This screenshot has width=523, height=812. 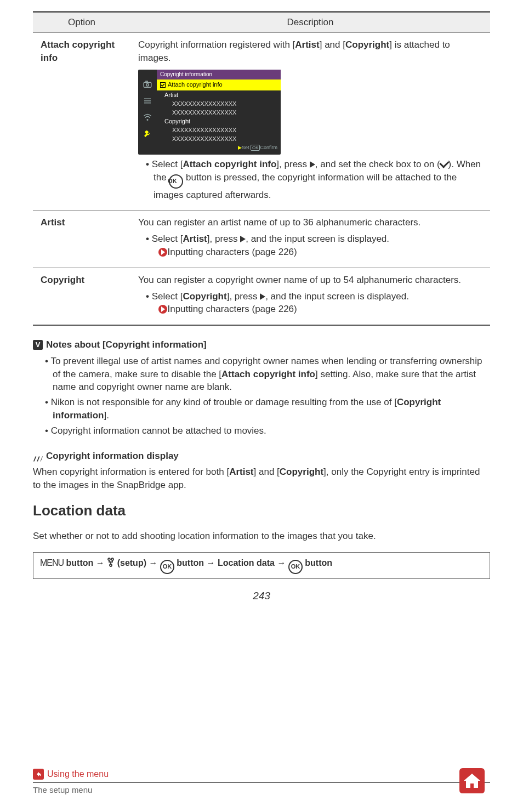 What do you see at coordinates (209, 112) in the screenshot?
I see `camera-ui-preview: Copyright information Attach copyright i…` at bounding box center [209, 112].